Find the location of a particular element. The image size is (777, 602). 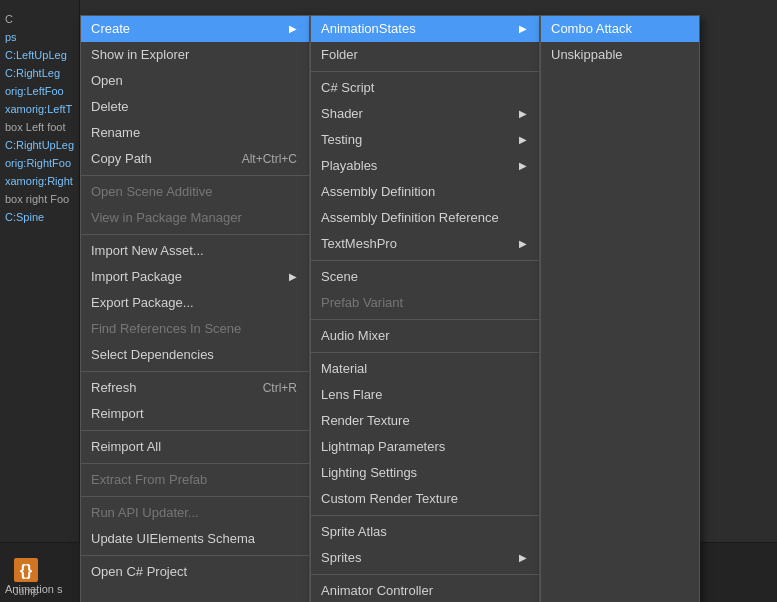

animation-icon: {} is located at coordinates (26, 570).